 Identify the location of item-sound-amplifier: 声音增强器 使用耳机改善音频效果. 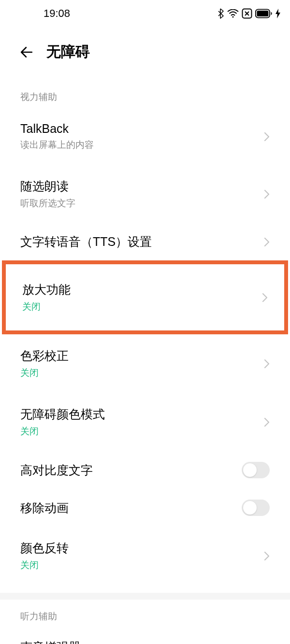
(145, 635).